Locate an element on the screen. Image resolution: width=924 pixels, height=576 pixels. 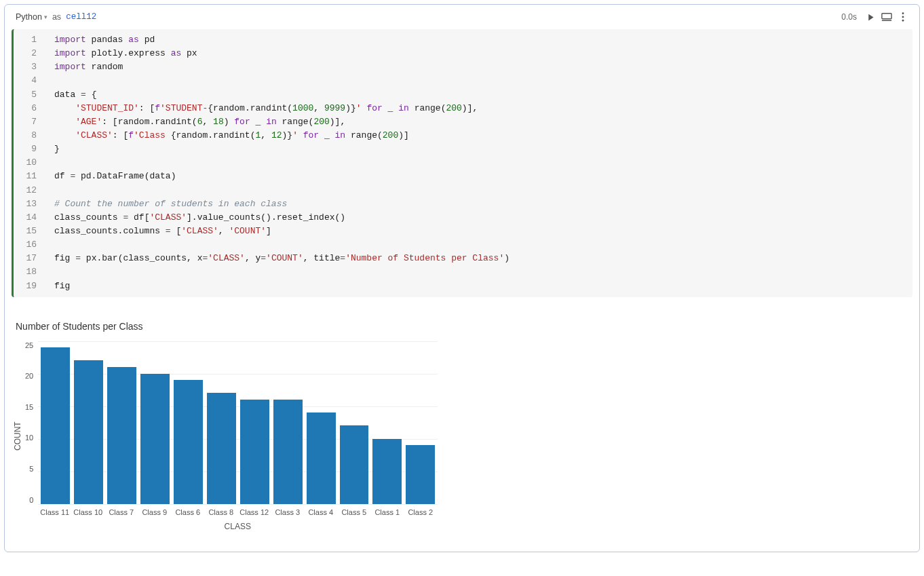
cell-header: Python ▾ as cell12 0.0s is located at coordinates (462, 17).